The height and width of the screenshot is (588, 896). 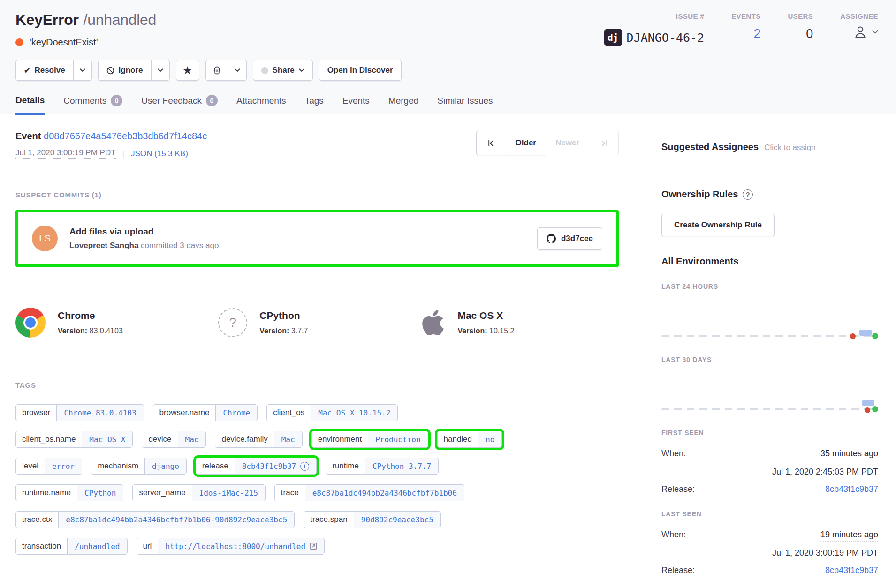 What do you see at coordinates (613, 38) in the screenshot?
I see `django-project-icon: dj` at bounding box center [613, 38].